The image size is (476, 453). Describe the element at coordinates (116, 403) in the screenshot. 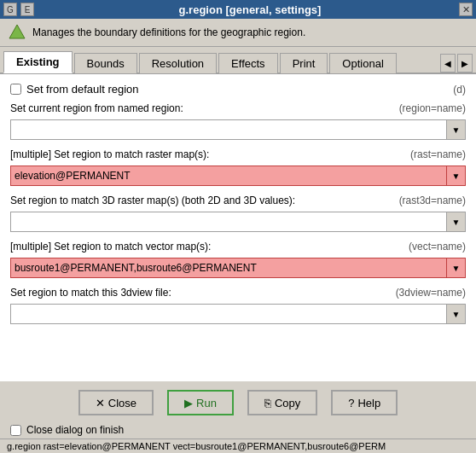

I see `close-button: ✕ Close` at that location.